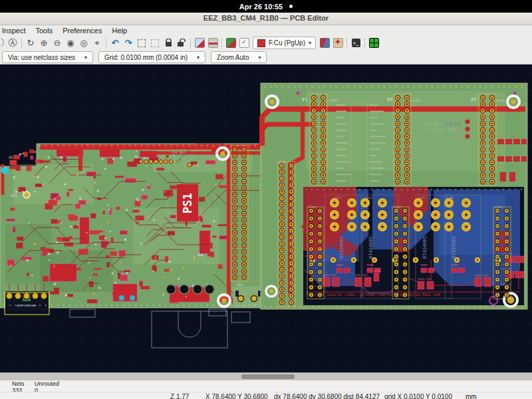 This screenshot has width=532, height=399. Describe the element at coordinates (41, 57) in the screenshot. I see `via-size-label: Via: use netclass sizes` at that location.